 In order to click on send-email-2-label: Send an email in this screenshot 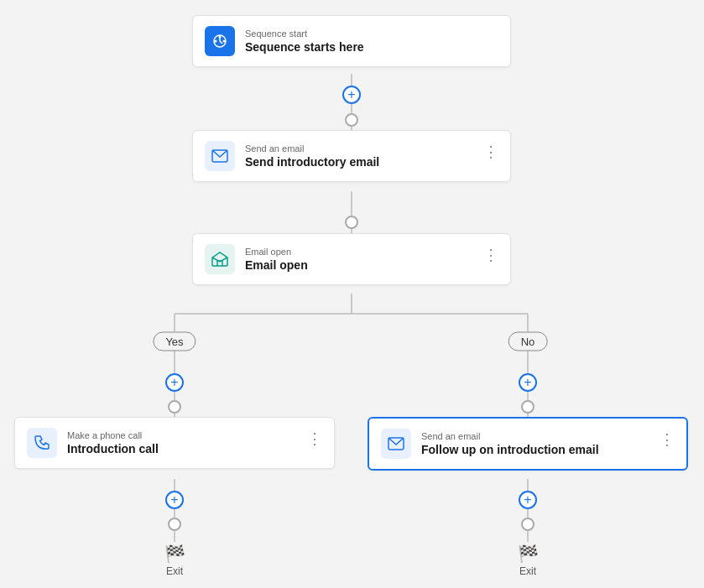, I will do `click(535, 436)`.